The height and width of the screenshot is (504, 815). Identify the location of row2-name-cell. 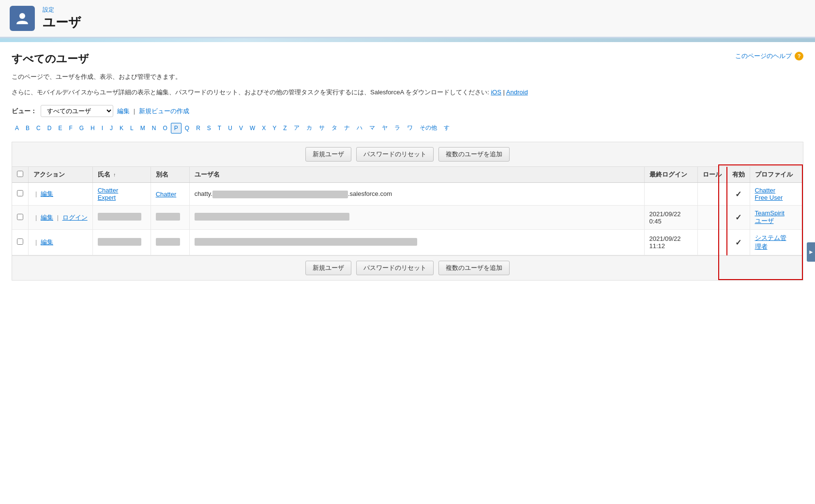
(121, 218).